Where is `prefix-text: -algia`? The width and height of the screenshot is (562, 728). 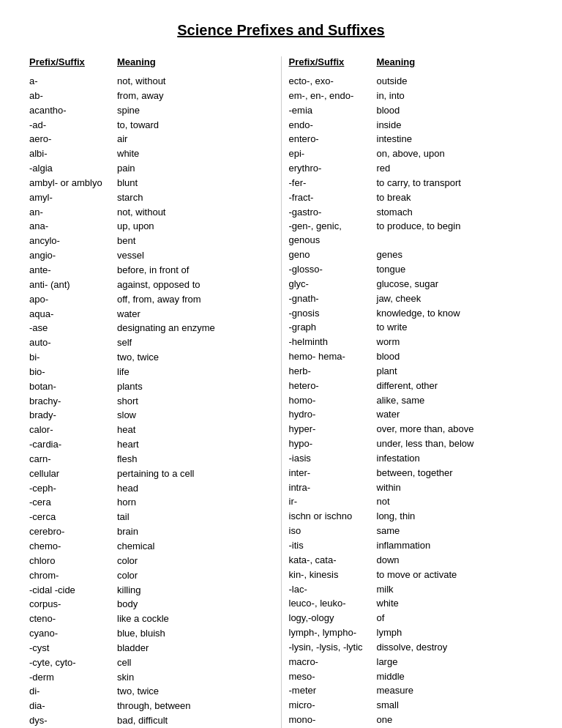 prefix-text: -algia is located at coordinates (73, 168).